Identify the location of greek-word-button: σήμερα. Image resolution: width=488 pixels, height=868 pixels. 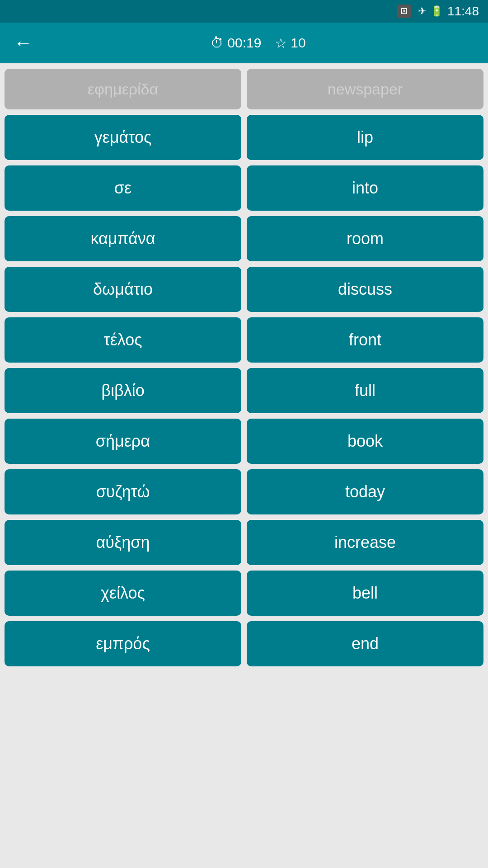
(123, 441).